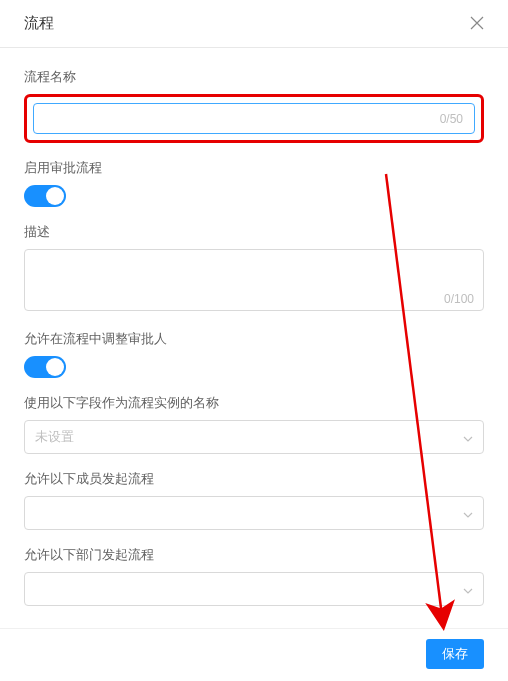 This screenshot has width=508, height=681. What do you see at coordinates (254, 403) in the screenshot?
I see `instance-name-label: 使用以下字段作为流程实例的名称` at bounding box center [254, 403].